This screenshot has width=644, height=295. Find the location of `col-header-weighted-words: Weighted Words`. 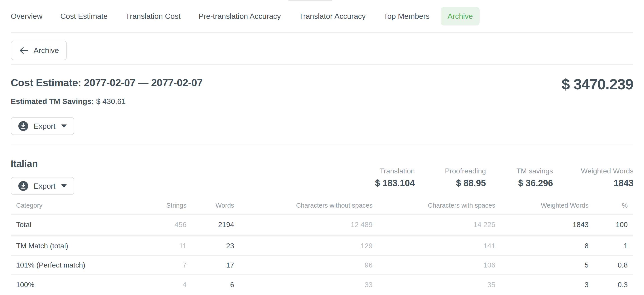

col-header-weighted-words: Weighted Words is located at coordinates (542, 205).